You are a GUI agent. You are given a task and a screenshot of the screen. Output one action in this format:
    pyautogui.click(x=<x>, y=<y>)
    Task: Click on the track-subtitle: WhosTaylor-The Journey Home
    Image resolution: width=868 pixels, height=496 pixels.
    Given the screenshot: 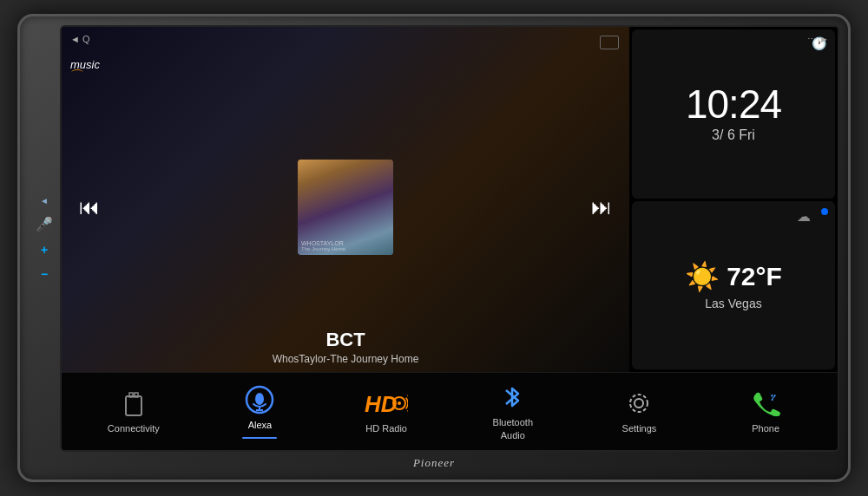 What is the action you would take?
    pyautogui.click(x=345, y=359)
    